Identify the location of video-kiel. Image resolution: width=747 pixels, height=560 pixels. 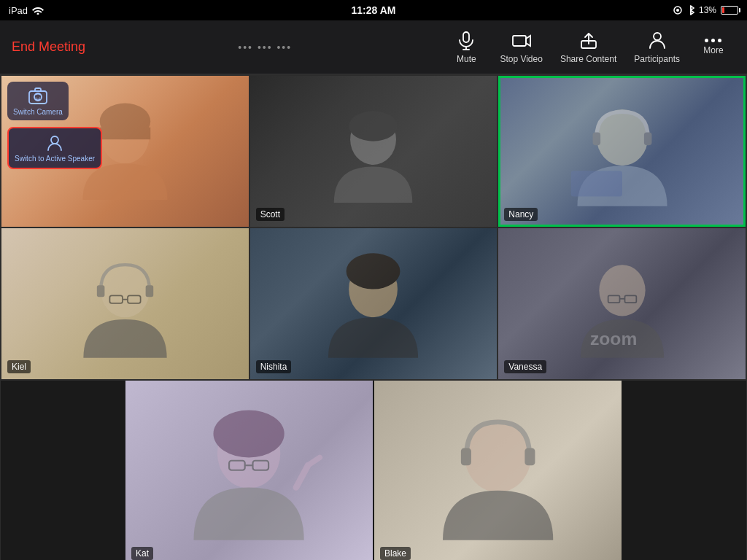
(125, 303).